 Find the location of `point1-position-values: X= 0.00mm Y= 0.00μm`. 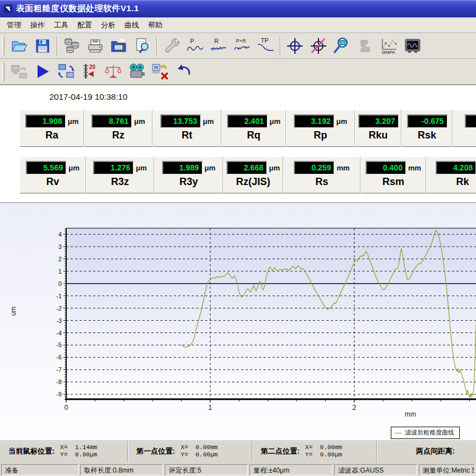

point1-position-values: X= 0.00mm Y= 0.00μm is located at coordinates (199, 451).